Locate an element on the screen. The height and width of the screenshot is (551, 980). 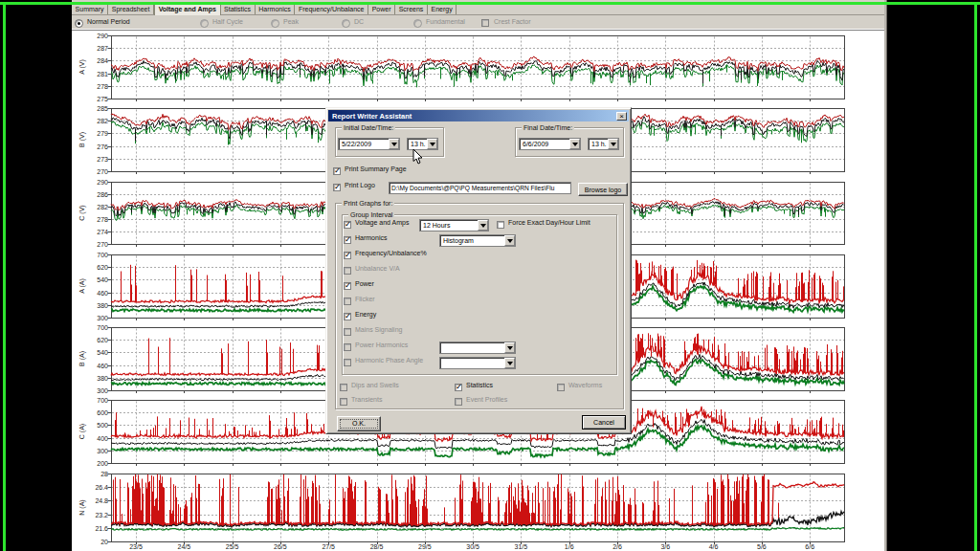
svg-text: 28 is located at coordinates (104, 474).